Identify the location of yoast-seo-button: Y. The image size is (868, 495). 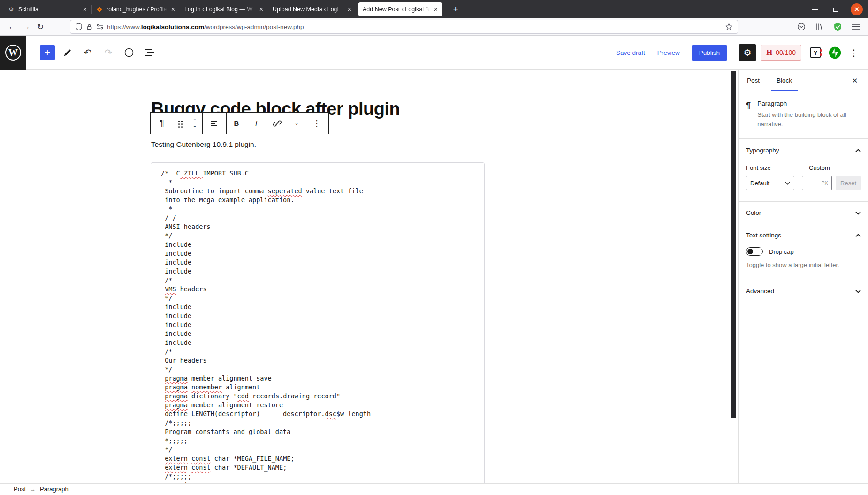
(815, 53).